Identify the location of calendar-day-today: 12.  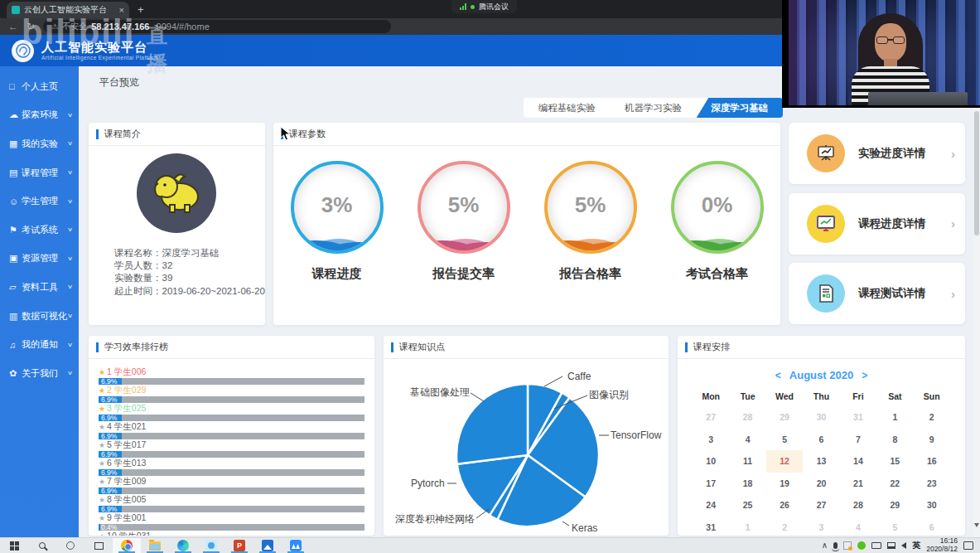
(784, 461).